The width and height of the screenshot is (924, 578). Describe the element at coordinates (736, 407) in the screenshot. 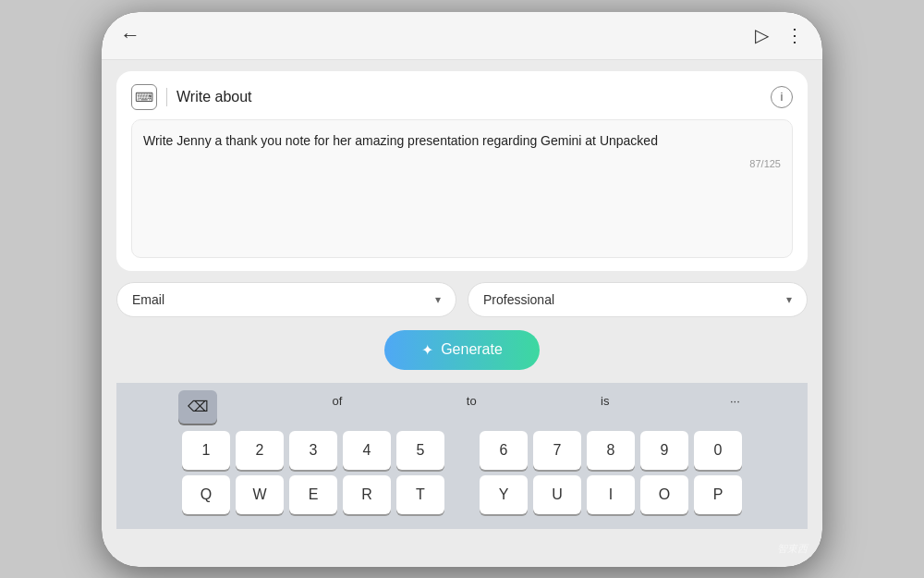

I see `suggest-more: ···` at that location.